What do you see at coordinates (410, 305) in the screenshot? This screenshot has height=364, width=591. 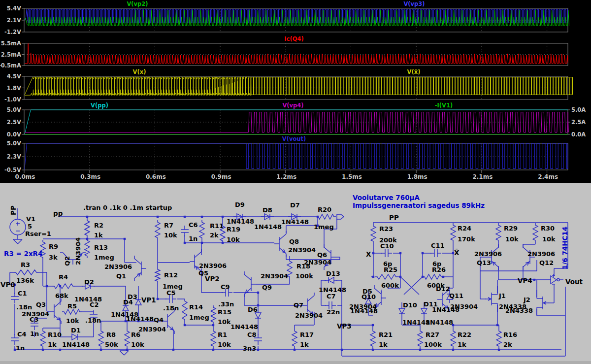 I see `component-name: D10` at bounding box center [410, 305].